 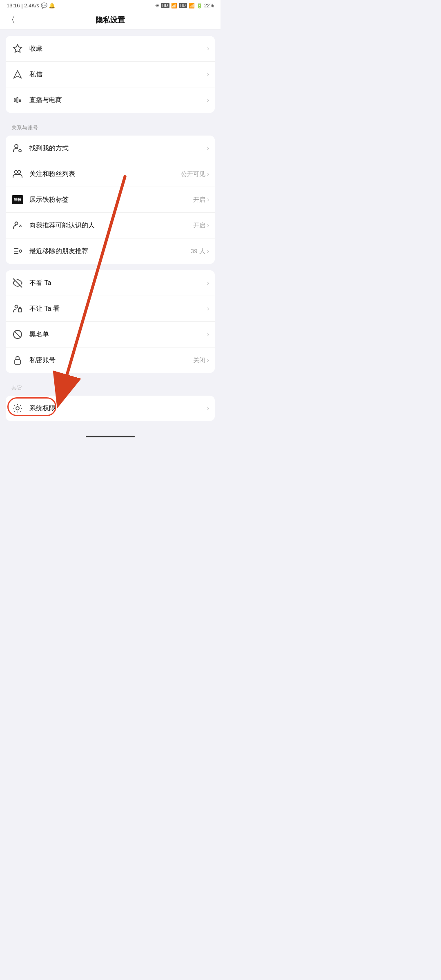 What do you see at coordinates (111, 225) in the screenshot?
I see `recommend-label: 向我推荐可能认识的人` at bounding box center [111, 225].